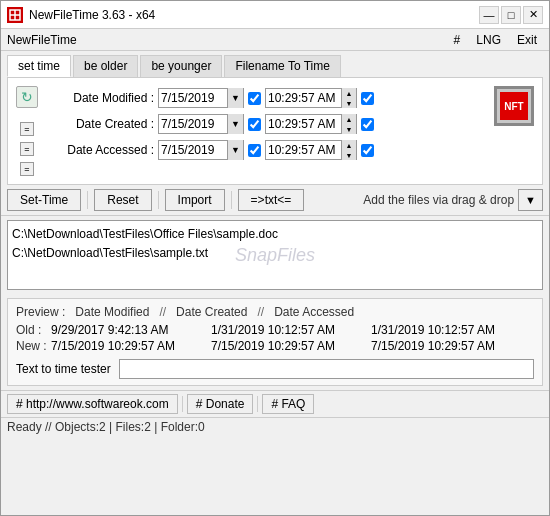 This screenshot has height=516, width=550. I want to click on menu-bar: NewFileTime # LNG Exit, so click(275, 40).